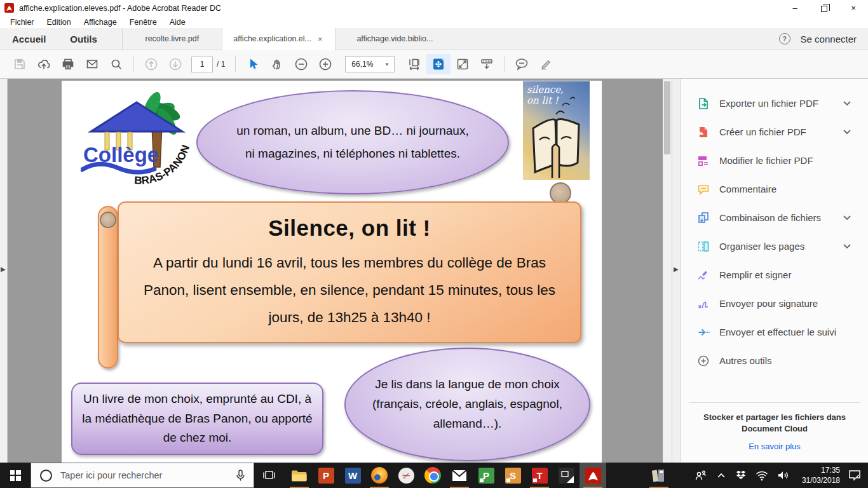 This screenshot has height=488, width=868. I want to click on panel-item-other-tools: Autres outils, so click(775, 361).